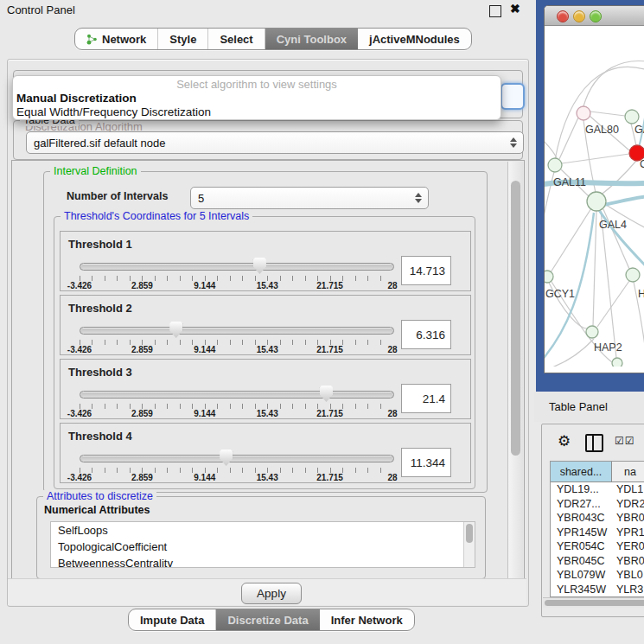 The image size is (644, 644). I want to click on threshold-label: Threshold 1, so click(100, 244).